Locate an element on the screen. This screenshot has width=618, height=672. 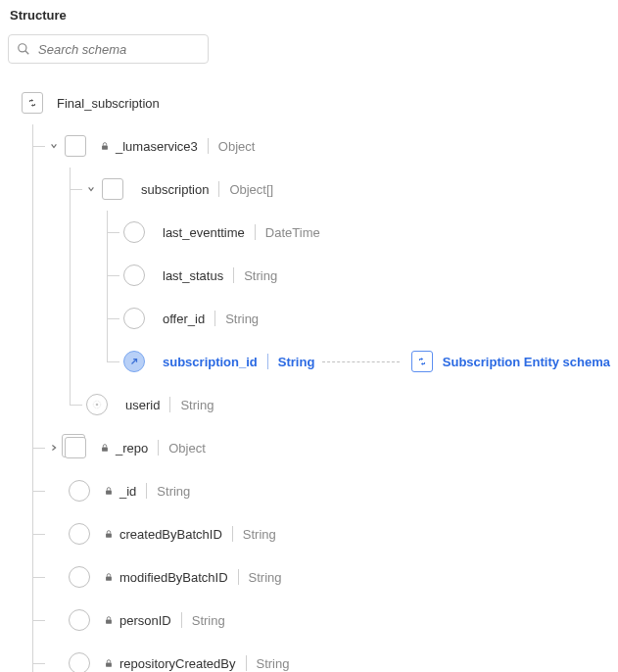
tree-leaf-created-by-batch-id: createdByBatchID String is located at coordinates (309, 534).